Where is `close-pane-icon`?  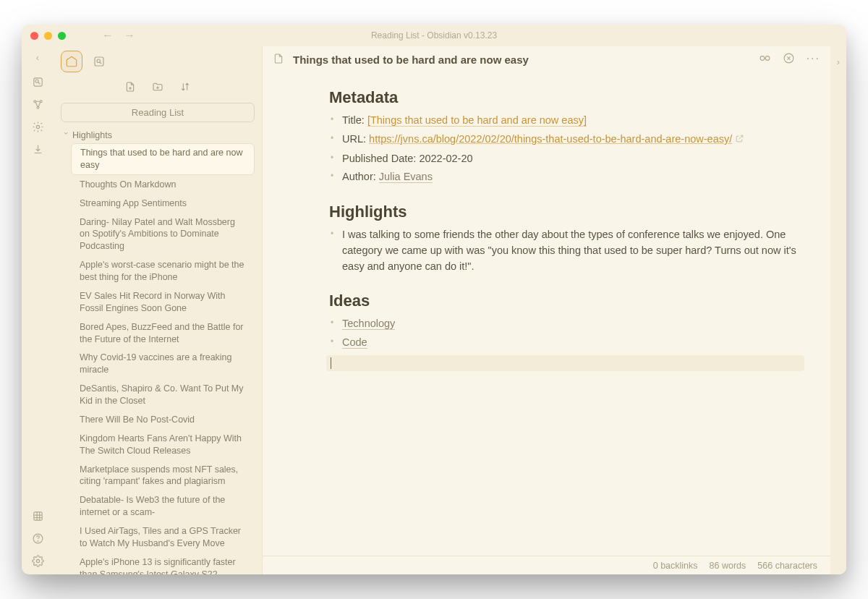 close-pane-icon is located at coordinates (788, 59).